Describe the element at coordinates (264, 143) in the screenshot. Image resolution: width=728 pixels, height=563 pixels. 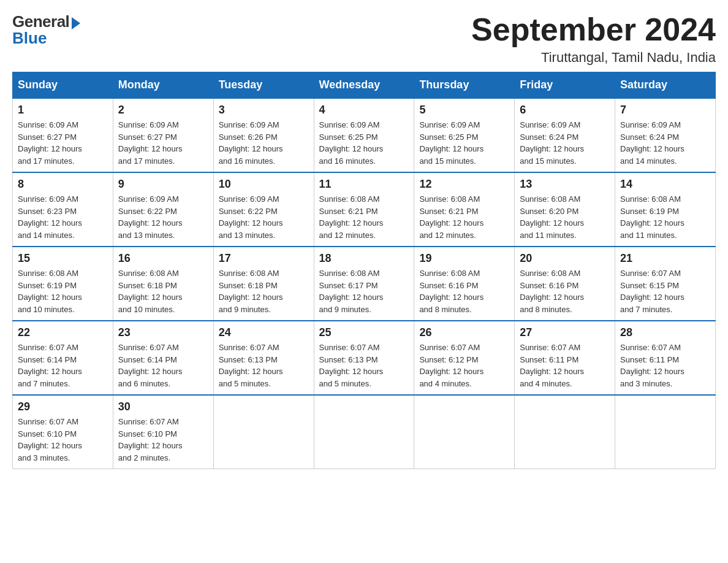
I see `day-info: Sunrise: 6:09 AMSunset: 6:26 PMDaylight:…` at that location.